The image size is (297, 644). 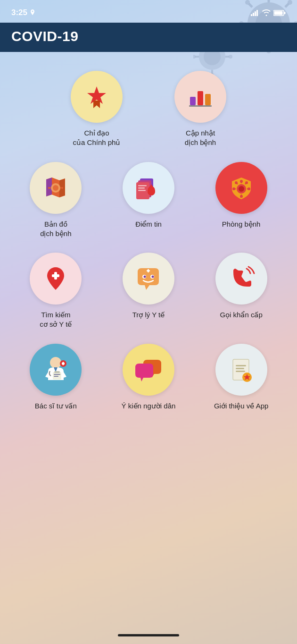 What do you see at coordinates (241, 291) in the screenshot?
I see `app-item-goi-khan: Gọi khẩn cấp` at bounding box center [241, 291].